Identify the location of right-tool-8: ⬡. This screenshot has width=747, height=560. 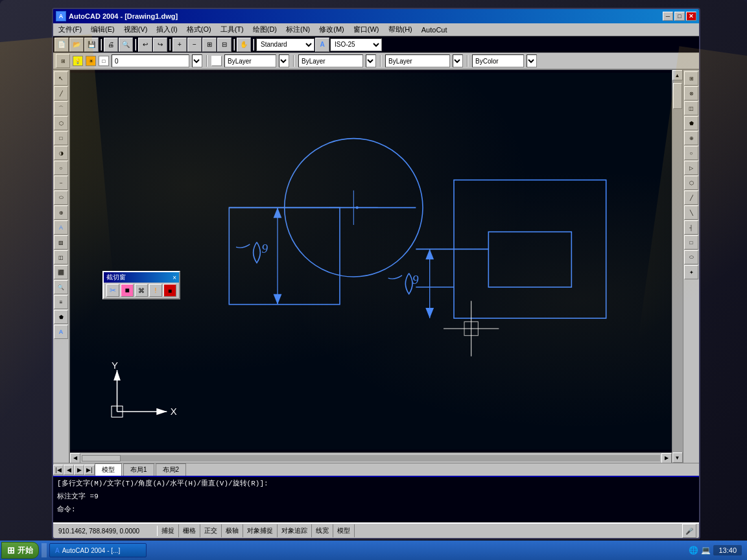
(691, 183).